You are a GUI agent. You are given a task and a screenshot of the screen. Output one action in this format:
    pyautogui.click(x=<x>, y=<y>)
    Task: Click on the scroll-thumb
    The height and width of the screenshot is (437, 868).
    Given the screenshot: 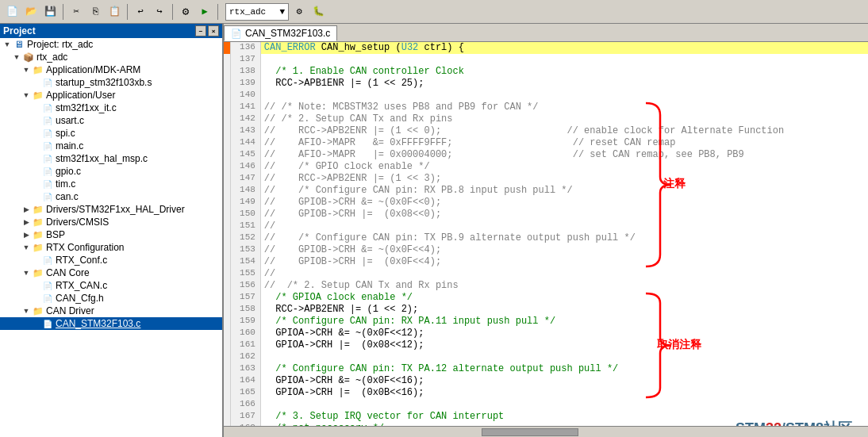 What is the action you would take?
    pyautogui.click(x=530, y=432)
    